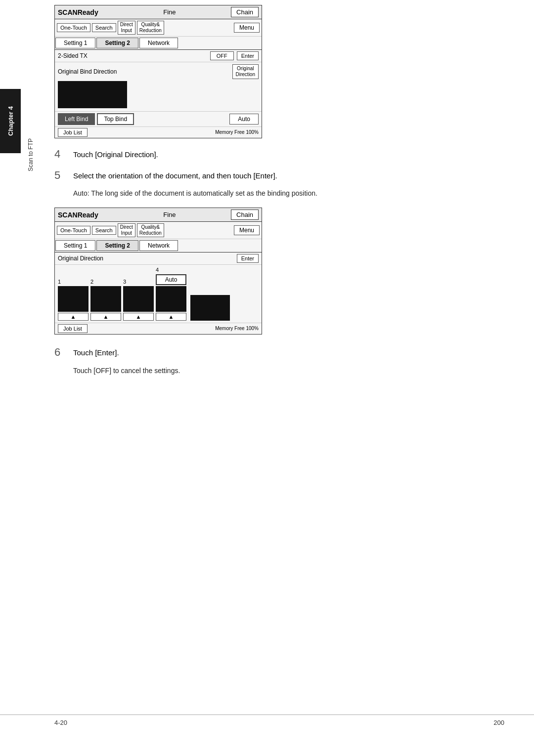 This screenshot has width=534, height=756. I want to click on scanner-panel-2: SCANReady Fine Chain One-Touch Search Di…, so click(158, 271).